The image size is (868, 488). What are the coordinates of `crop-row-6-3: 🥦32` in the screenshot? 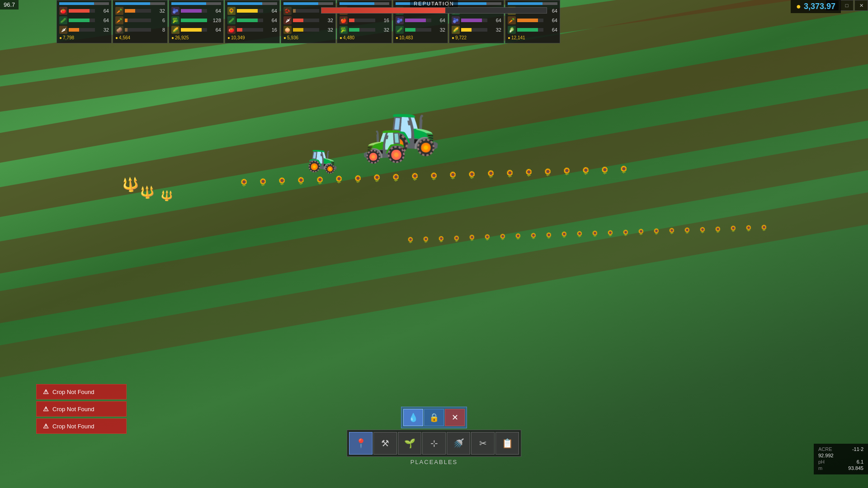 It's located at (364, 30).